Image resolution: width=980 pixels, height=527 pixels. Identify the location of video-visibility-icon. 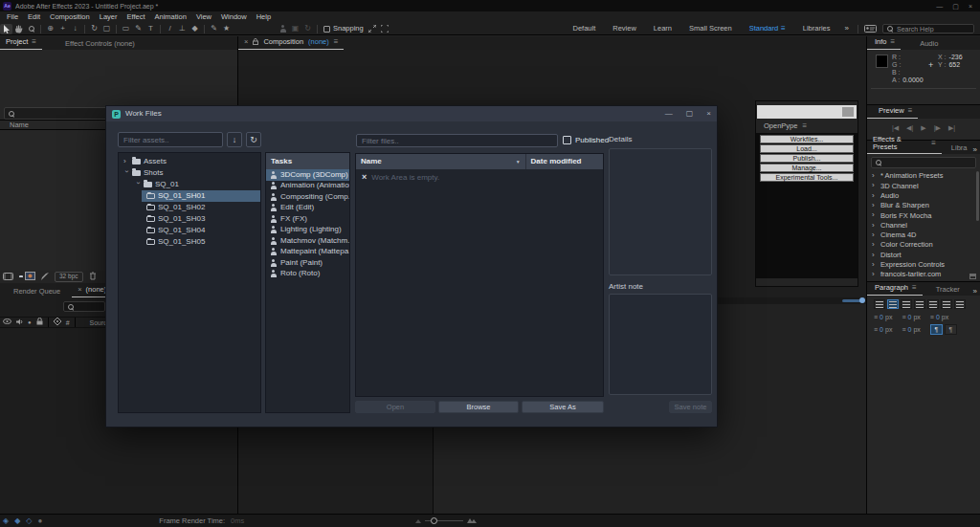
(8, 322).